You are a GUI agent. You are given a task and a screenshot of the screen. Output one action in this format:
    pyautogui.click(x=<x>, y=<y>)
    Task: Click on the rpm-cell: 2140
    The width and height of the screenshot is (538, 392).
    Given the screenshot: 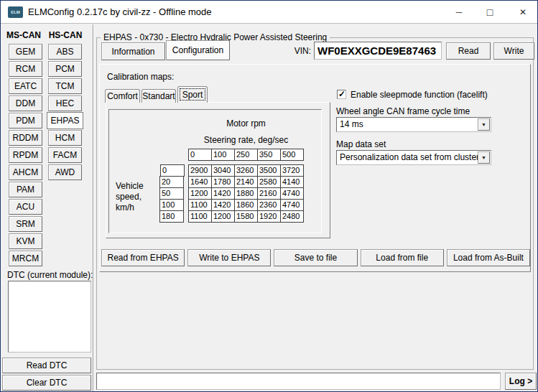 What is the action you would take?
    pyautogui.click(x=246, y=182)
    